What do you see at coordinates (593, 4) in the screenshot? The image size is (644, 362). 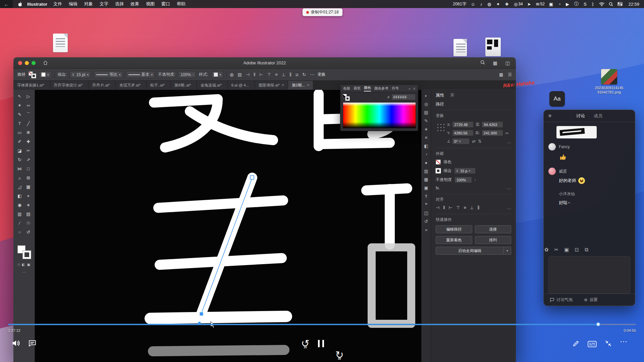 I see `bluetooth-status-icon: ᛒ` at bounding box center [593, 4].